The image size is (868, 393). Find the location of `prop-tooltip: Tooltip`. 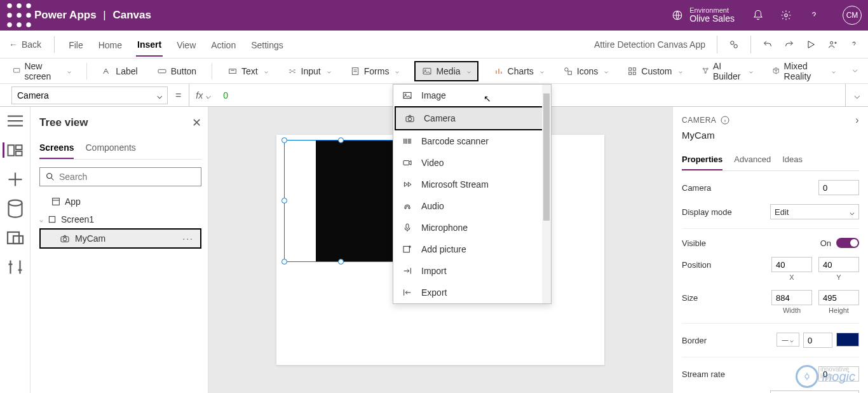

prop-tooltip: Tooltip is located at coordinates (770, 392).